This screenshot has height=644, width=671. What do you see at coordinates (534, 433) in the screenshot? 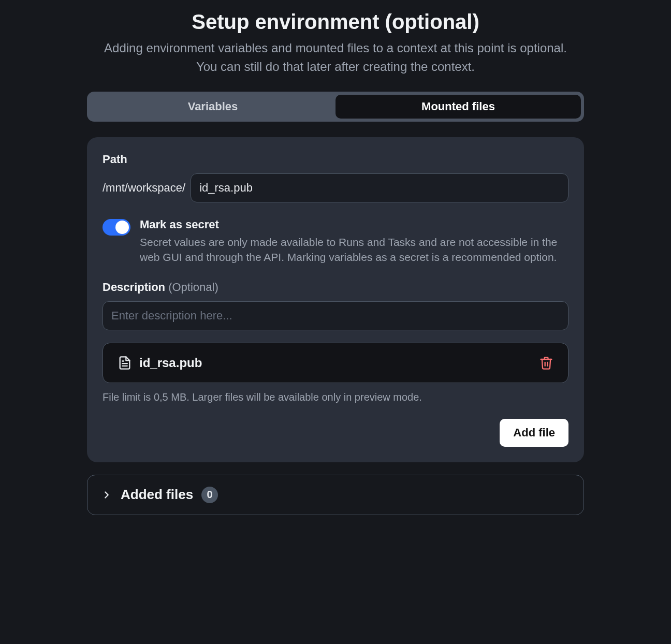
I see `add-file-button: Add file` at bounding box center [534, 433].